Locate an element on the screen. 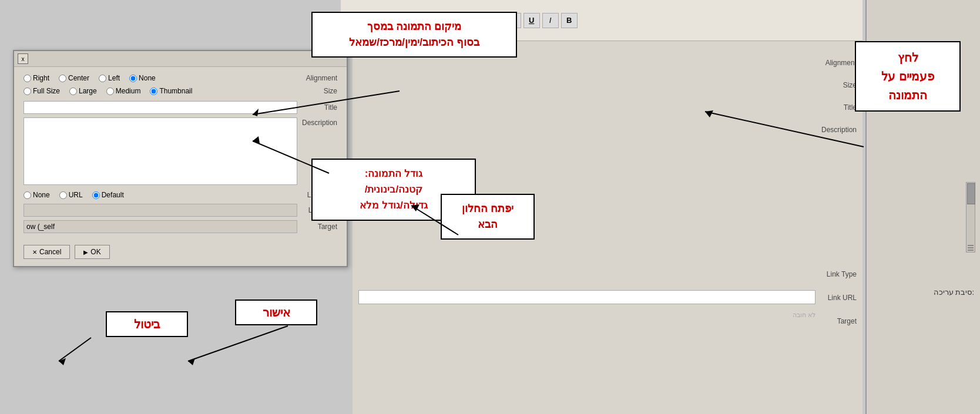 The width and height of the screenshot is (980, 414). link-url-input is located at coordinates (160, 210).